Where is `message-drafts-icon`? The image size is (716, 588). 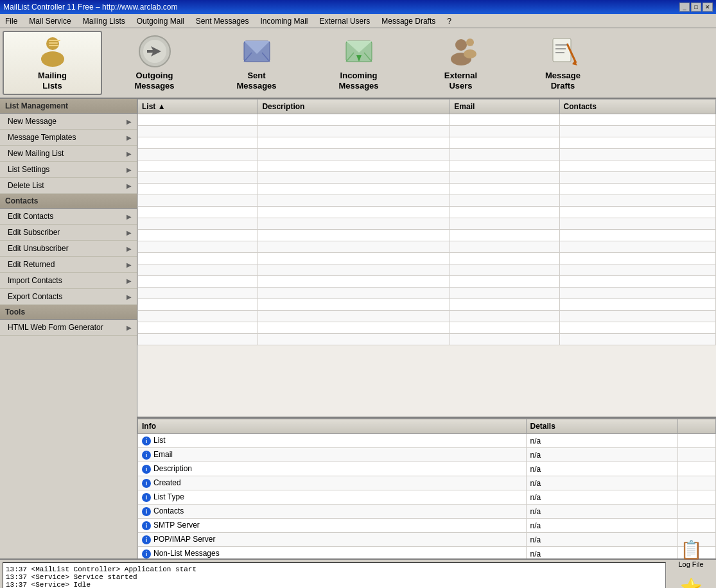
message-drafts-icon is located at coordinates (563, 51).